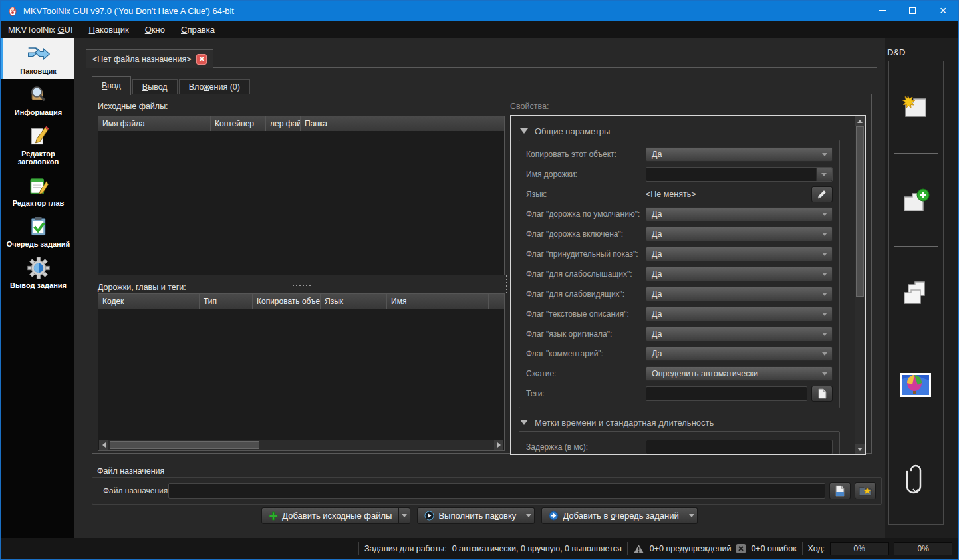 The height and width of the screenshot is (560, 959). I want to click on sidebar-item-header-editor: Редактор заголовков, so click(37, 145).